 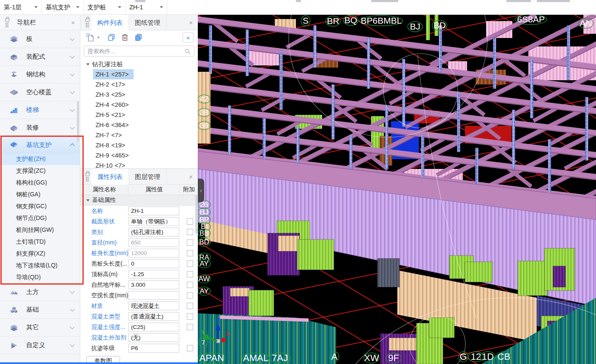 I want to click on sidebar-sub-item: 斜支撑(XZ), so click(x=40, y=254).